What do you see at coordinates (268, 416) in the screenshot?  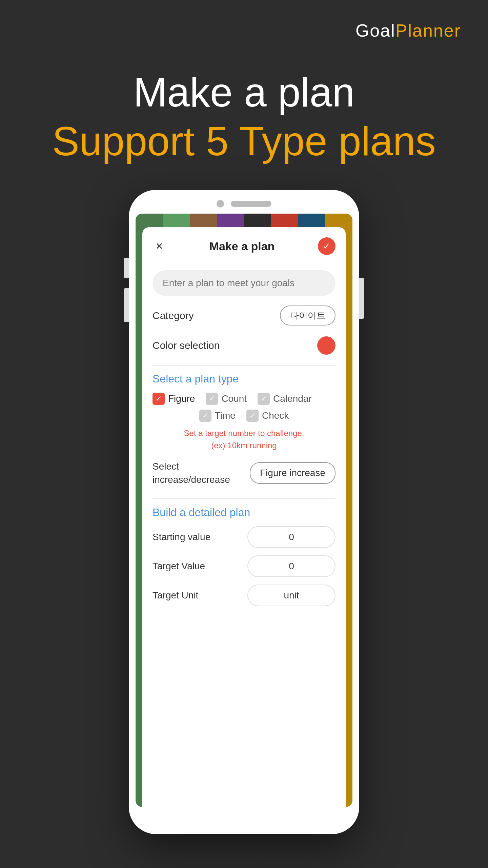 I see `plan-type-check: ✓ Check` at bounding box center [268, 416].